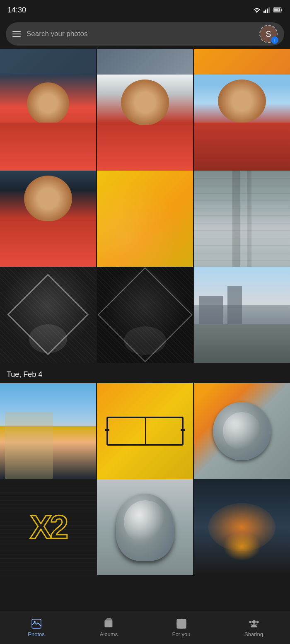 The width and height of the screenshot is (290, 644). Describe the element at coordinates (48, 123) in the screenshot. I see `photo-cell-portrait1` at that location.